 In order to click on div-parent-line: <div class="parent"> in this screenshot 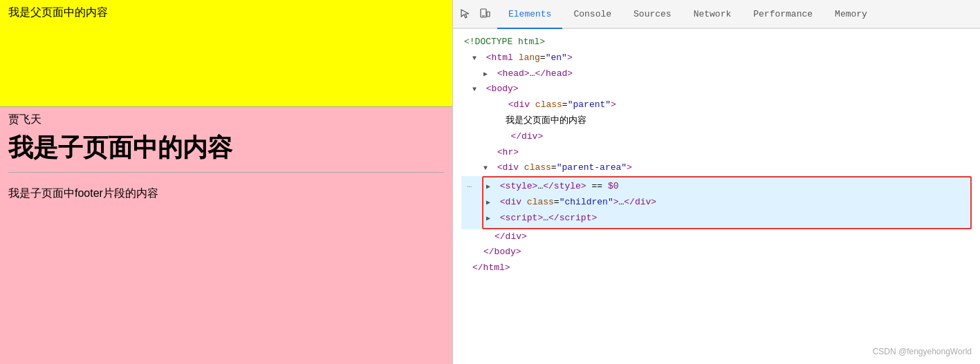, I will do `click(716, 105)`.